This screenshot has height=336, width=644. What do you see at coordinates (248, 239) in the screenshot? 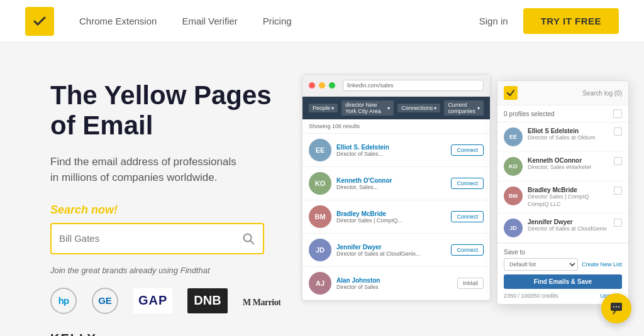
I see `search-icon` at bounding box center [248, 239].